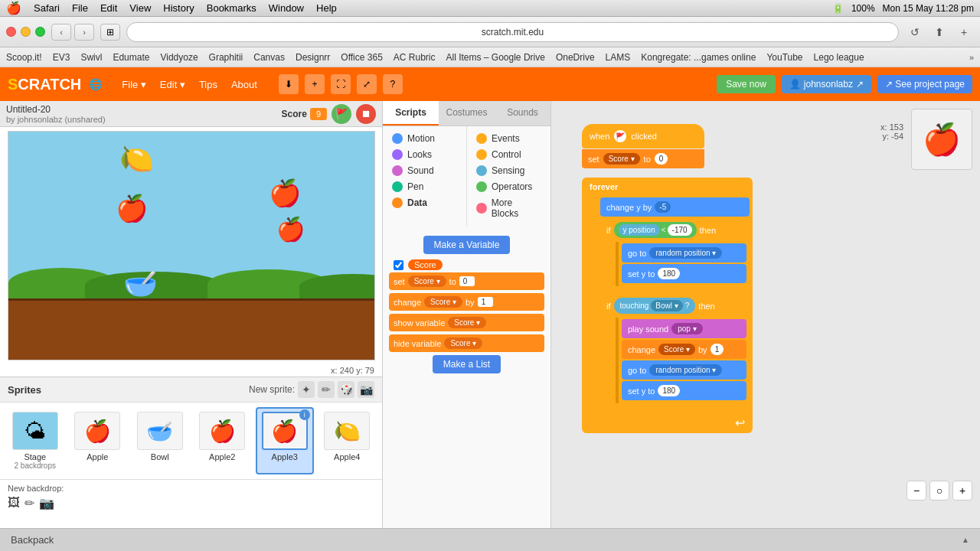 This screenshot has height=551, width=980. Describe the element at coordinates (643, 136) in the screenshot. I see `when-clicked-block: when 🚩 clicked` at that location.